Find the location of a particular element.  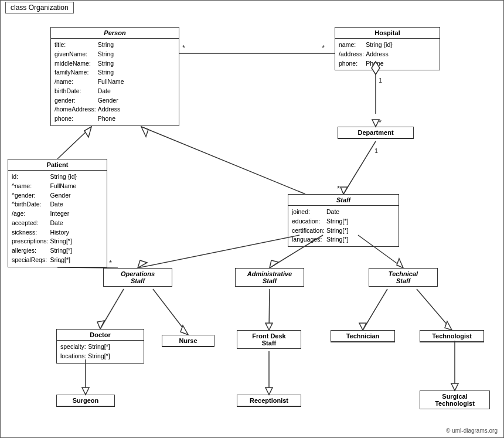

class-front-desk-staff: Front DeskStaff is located at coordinates (269, 339).